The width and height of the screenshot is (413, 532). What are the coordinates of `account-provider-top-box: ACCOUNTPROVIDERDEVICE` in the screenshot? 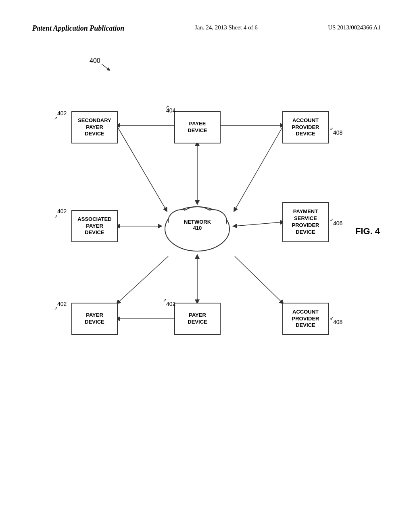 It's located at (306, 127).